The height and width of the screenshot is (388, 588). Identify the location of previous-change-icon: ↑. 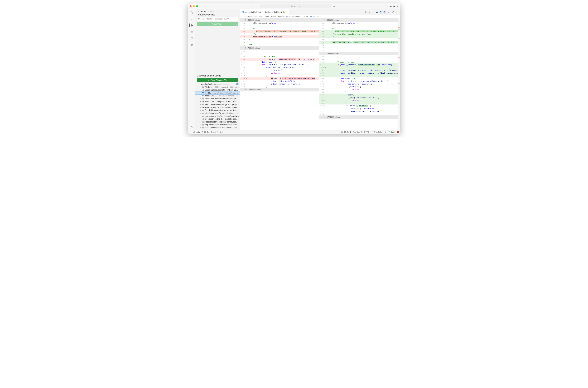
(370, 12).